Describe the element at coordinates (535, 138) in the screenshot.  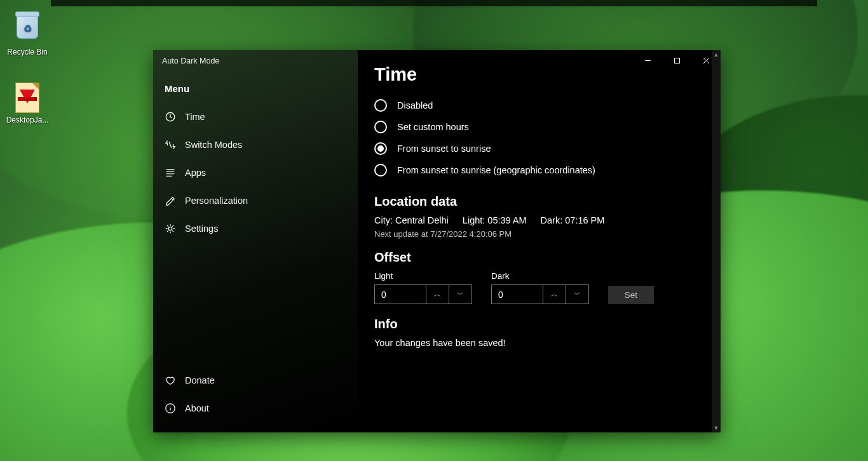
I see `time-mode-radio-group: Disabled Set custom hours From sunset to…` at that location.